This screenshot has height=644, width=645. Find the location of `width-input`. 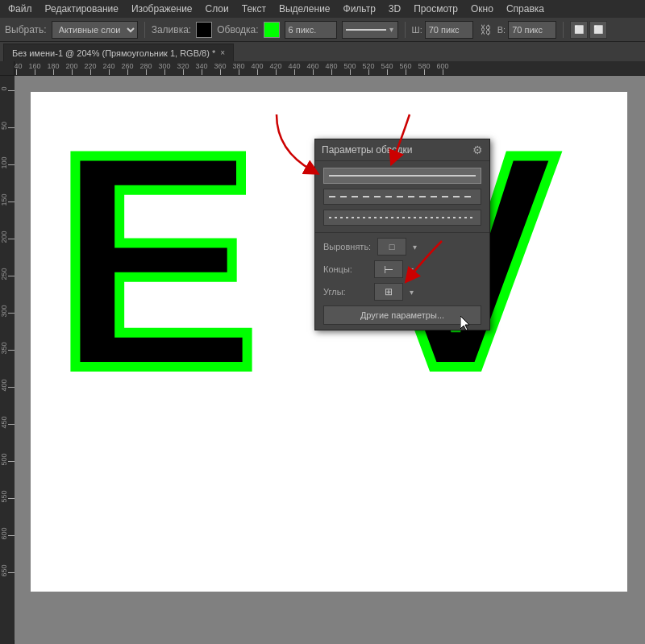

width-input is located at coordinates (449, 30).